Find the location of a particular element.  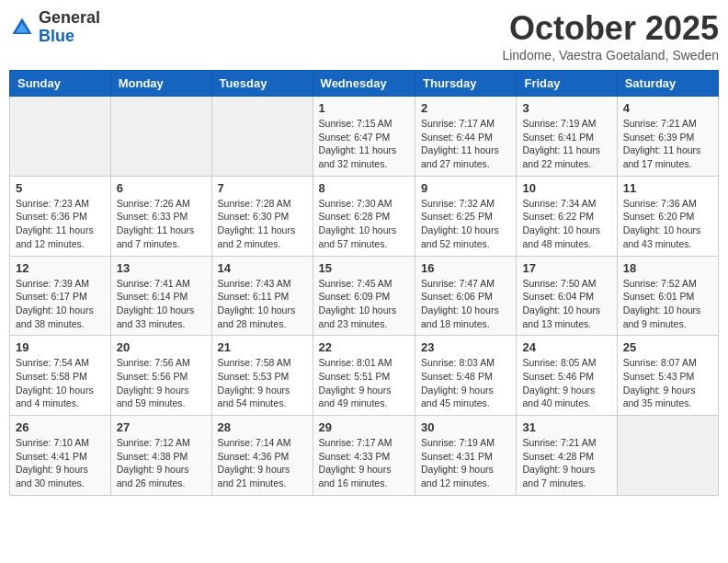

day-info: Sunrise: 7:28 AM Sunset: 6:30 PM Dayligh… is located at coordinates (263, 224).